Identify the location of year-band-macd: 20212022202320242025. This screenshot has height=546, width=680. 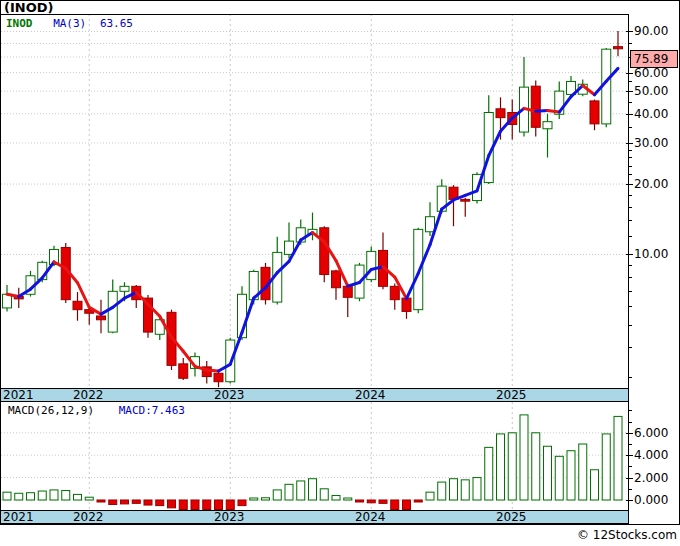
(314, 517).